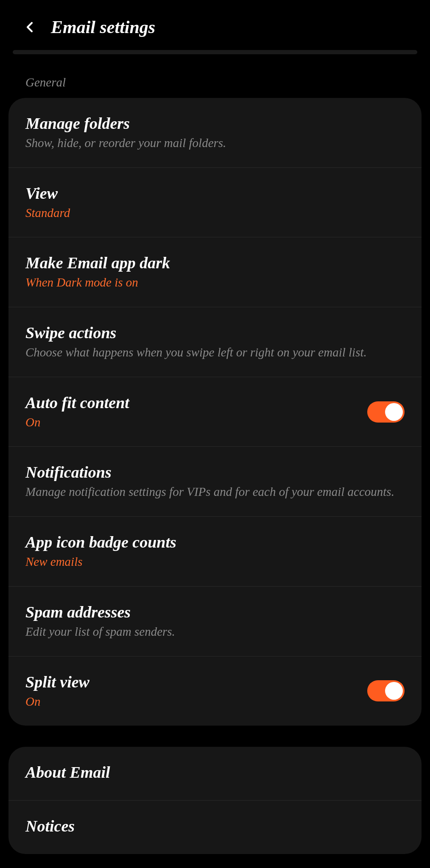  What do you see at coordinates (215, 353) in the screenshot?
I see `item-subtitle: Choose what happens when you swipe left …` at bounding box center [215, 353].